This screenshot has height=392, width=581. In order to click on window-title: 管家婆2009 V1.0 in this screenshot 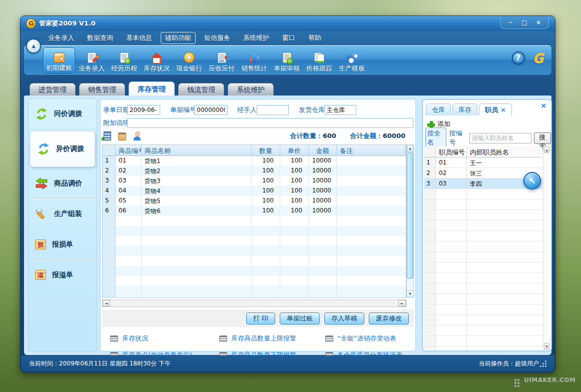, I will do `click(67, 24)`.